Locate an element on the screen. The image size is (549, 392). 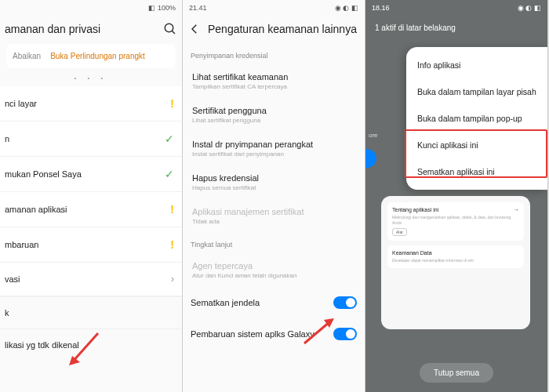
setting-galaxy-system-update: Pembaruan sistem aplks Galaxy is located at coordinates (274, 334).